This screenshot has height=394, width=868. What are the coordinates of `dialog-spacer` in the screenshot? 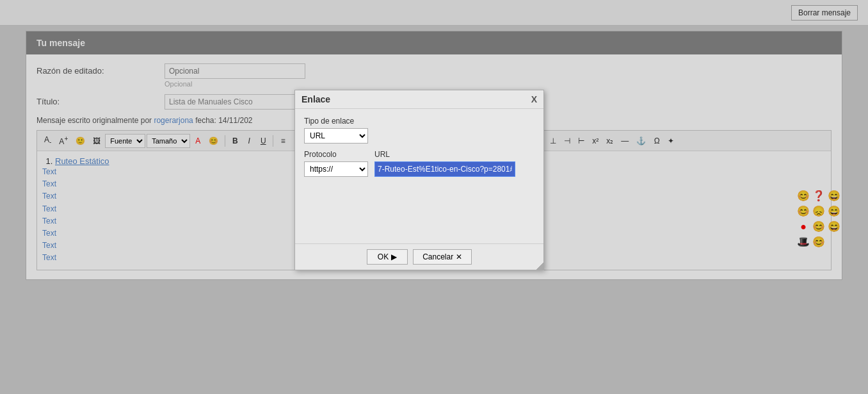 It's located at (419, 210).